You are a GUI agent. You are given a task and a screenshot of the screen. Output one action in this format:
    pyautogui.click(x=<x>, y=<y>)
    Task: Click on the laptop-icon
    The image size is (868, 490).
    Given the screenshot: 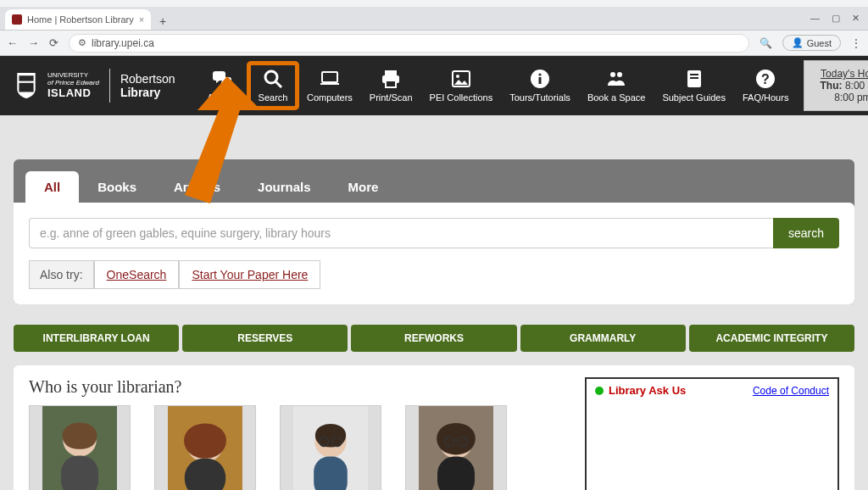 What is the action you would take?
    pyautogui.click(x=330, y=79)
    